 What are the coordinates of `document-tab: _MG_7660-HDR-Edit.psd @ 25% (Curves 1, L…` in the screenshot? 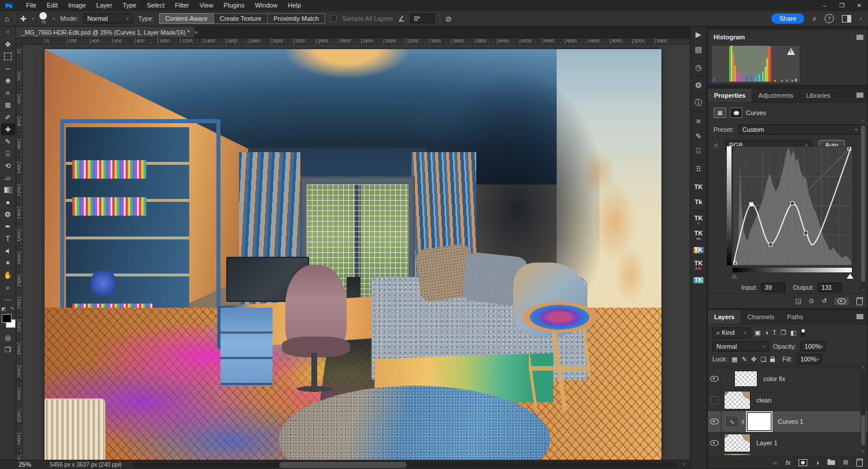 It's located at (105, 32).